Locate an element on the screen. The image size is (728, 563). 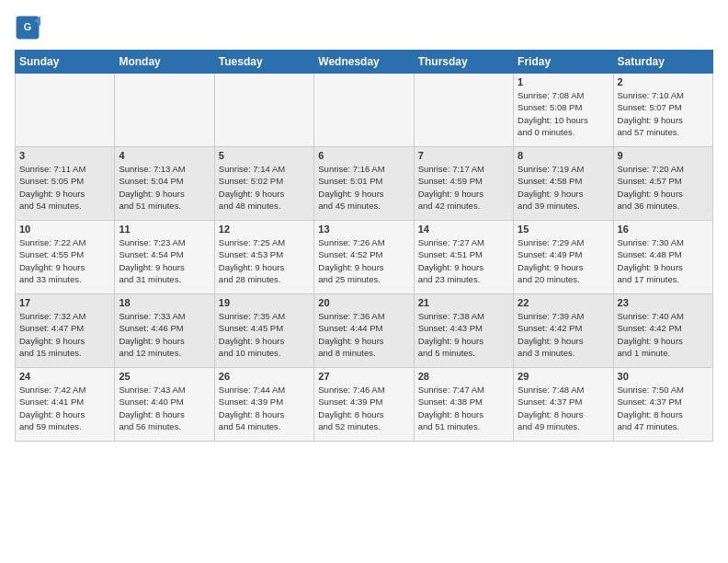
day-number: 27 is located at coordinates (364, 376).